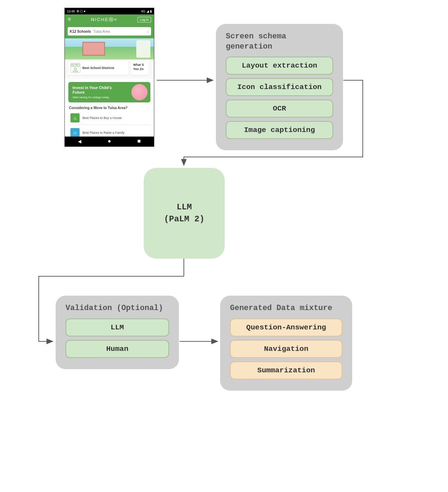 The image size is (448, 492). What do you see at coordinates (140, 68) in the screenshot?
I see `card-partial: What S You Zo` at bounding box center [140, 68].